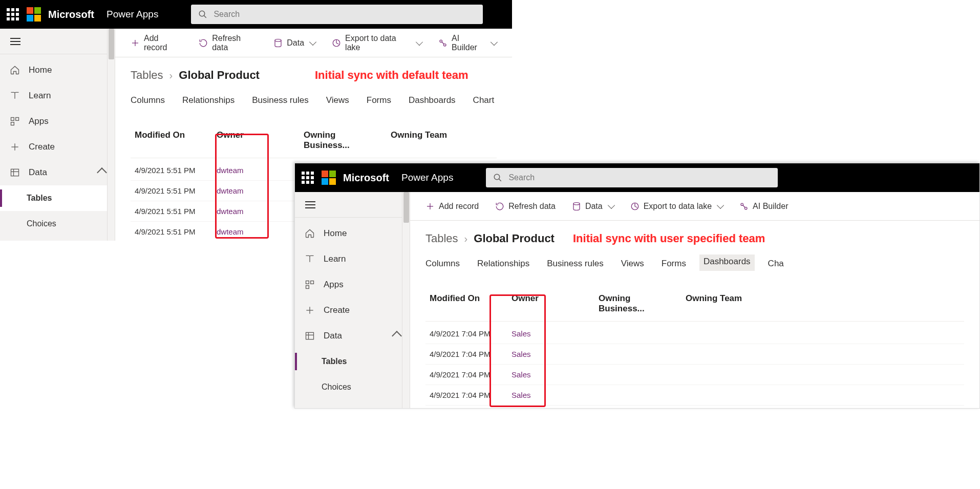 This screenshot has width=980, height=489. Describe the element at coordinates (594, 206) in the screenshot. I see `cmd-label: Data` at that location.